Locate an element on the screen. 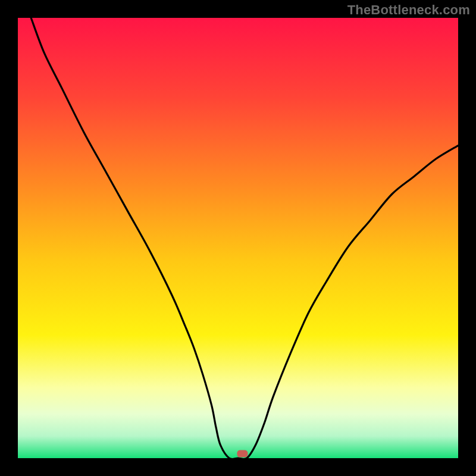 Image resolution: width=476 pixels, height=476 pixels. minimum-marker is located at coordinates (242, 454).